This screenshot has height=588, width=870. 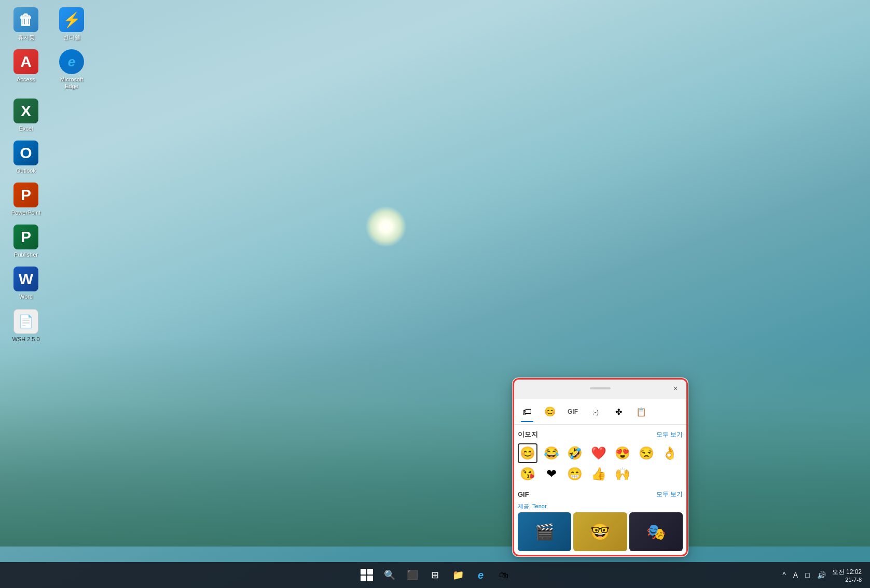 I want to click on panel-content: 이모지 모두 보기 😊 😂 🤣 ❤️ 😍 😒 👌 😘 ❤ 😁 👍 🙌, so click(x=600, y=491).